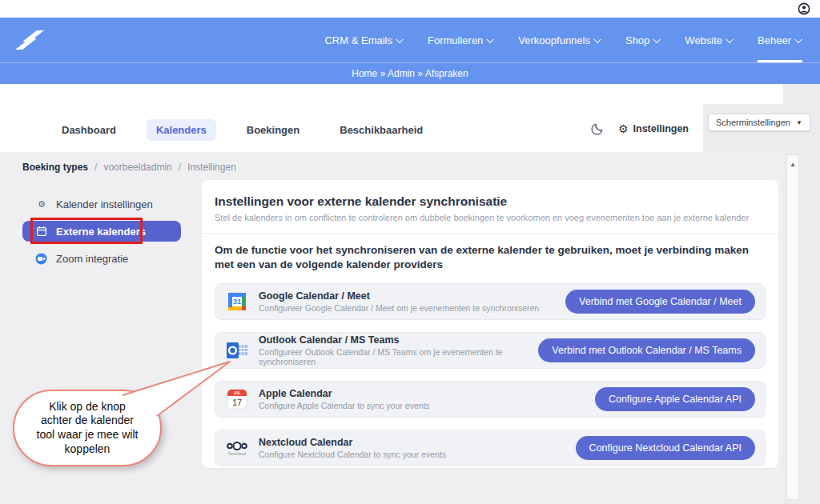 The height and width of the screenshot is (504, 820). Describe the element at coordinates (661, 129) in the screenshot. I see `settings-label: Instellingen` at that location.